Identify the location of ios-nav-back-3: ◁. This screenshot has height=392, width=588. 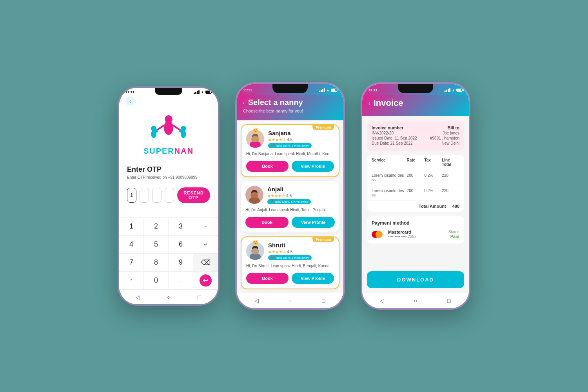
(382, 301).